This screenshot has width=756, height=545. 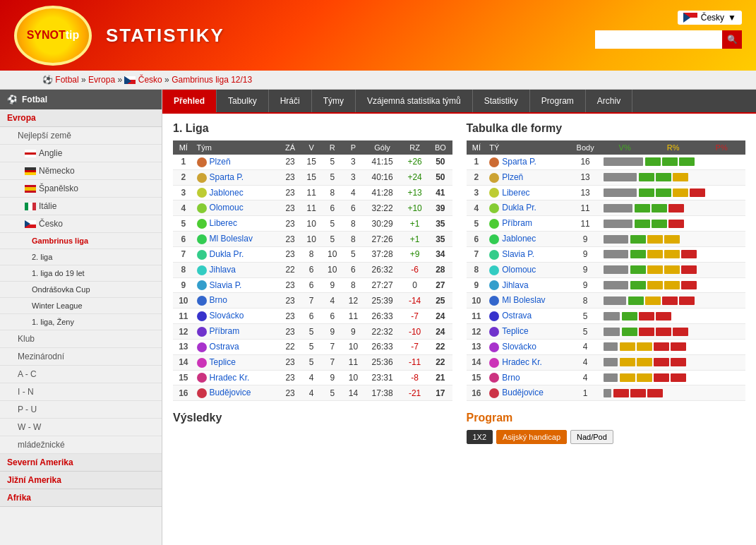 I want to click on sidebar-item-evropa: Evropa, so click(x=80, y=119).